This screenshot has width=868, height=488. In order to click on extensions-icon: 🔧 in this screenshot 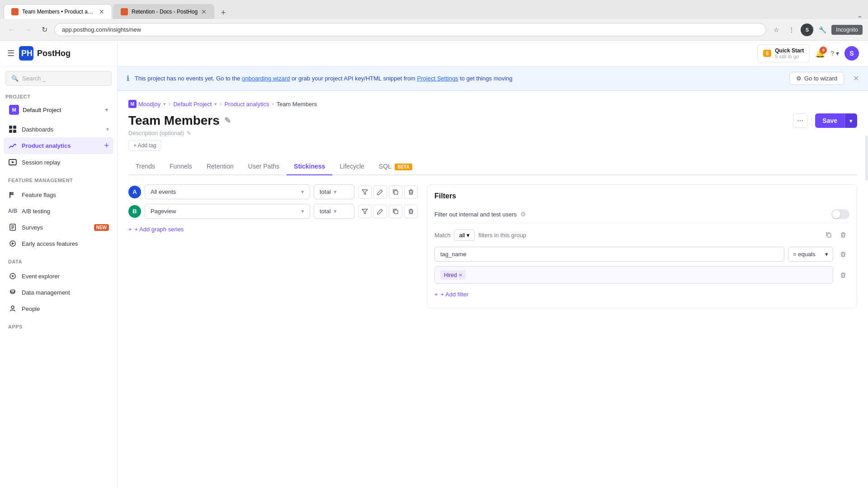, I will do `click(822, 30)`.